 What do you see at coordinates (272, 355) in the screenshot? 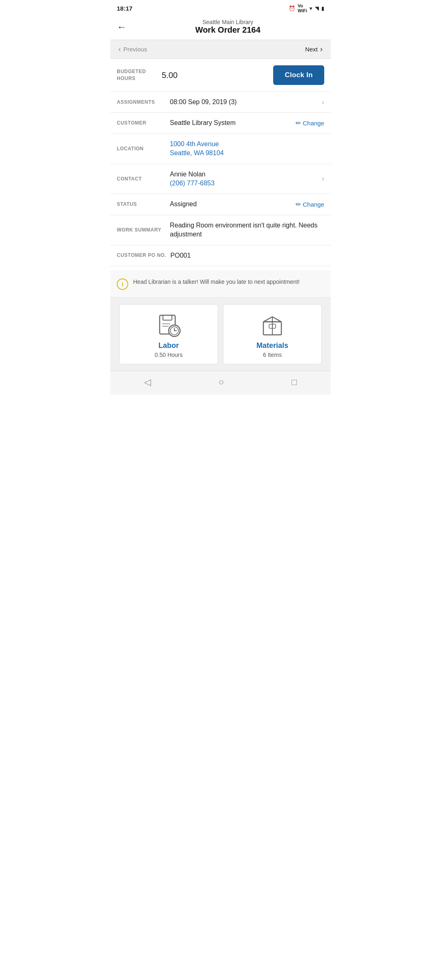
I see `materials-sub: 6 Items` at bounding box center [272, 355].